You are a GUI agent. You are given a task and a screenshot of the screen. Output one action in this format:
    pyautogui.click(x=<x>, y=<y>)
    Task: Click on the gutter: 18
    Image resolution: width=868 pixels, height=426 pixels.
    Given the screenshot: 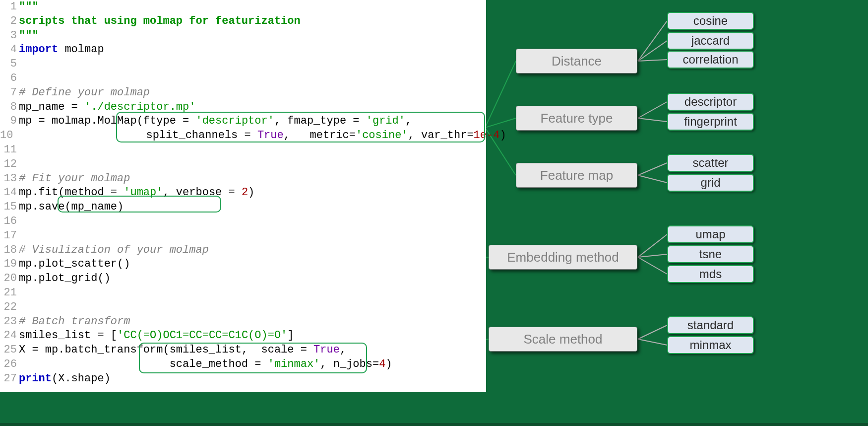 What is the action you would take?
    pyautogui.click(x=9, y=250)
    